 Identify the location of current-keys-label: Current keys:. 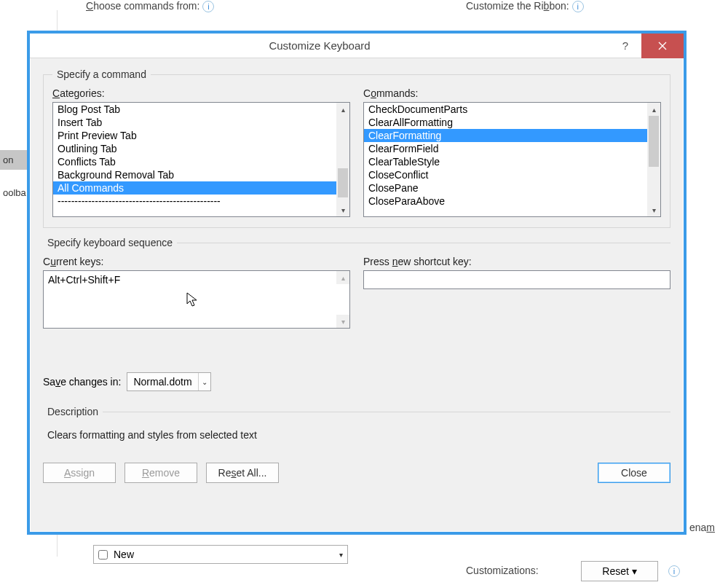
(197, 262).